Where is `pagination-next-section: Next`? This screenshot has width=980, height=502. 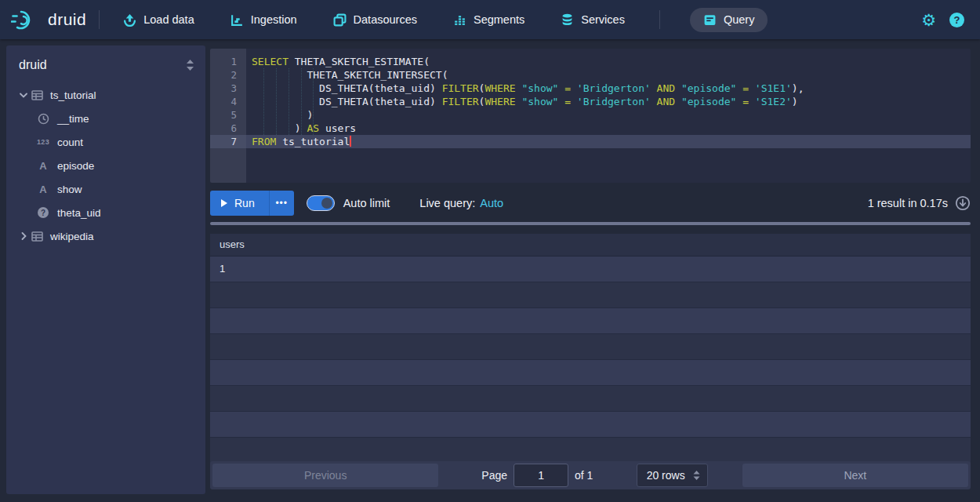 pagination-next-section: Next is located at coordinates (855, 475).